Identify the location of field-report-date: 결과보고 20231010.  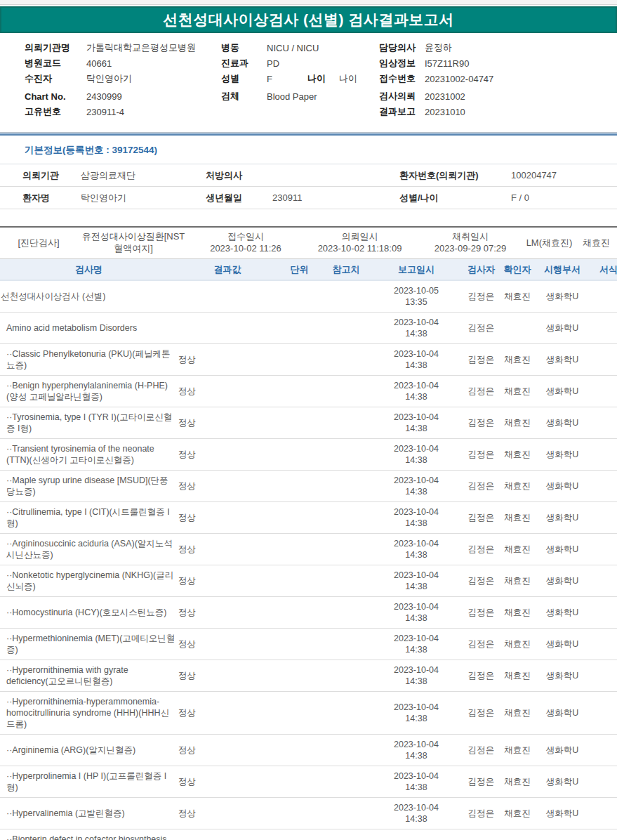
(498, 112).